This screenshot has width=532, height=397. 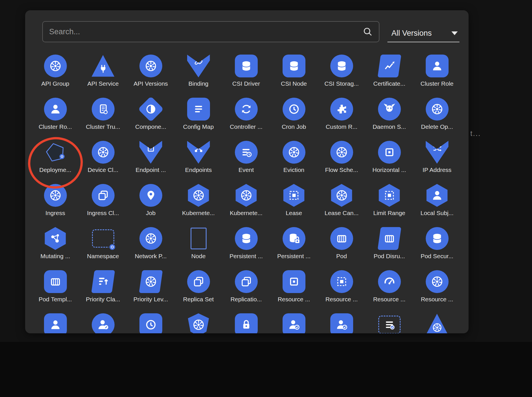 What do you see at coordinates (389, 74) in the screenshot?
I see `grid-item: Certificate...` at bounding box center [389, 74].